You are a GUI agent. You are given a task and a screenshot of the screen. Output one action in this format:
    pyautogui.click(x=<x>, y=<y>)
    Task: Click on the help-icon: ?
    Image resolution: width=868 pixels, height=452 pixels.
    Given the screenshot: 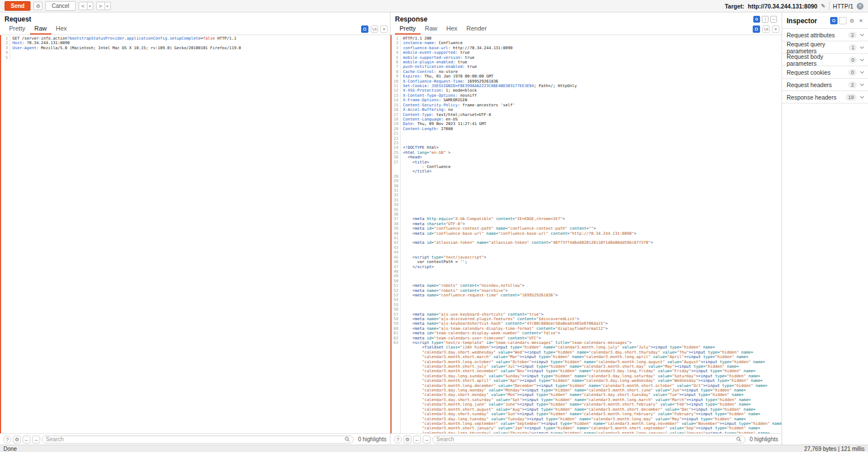 What is the action you would take?
    pyautogui.click(x=860, y=6)
    